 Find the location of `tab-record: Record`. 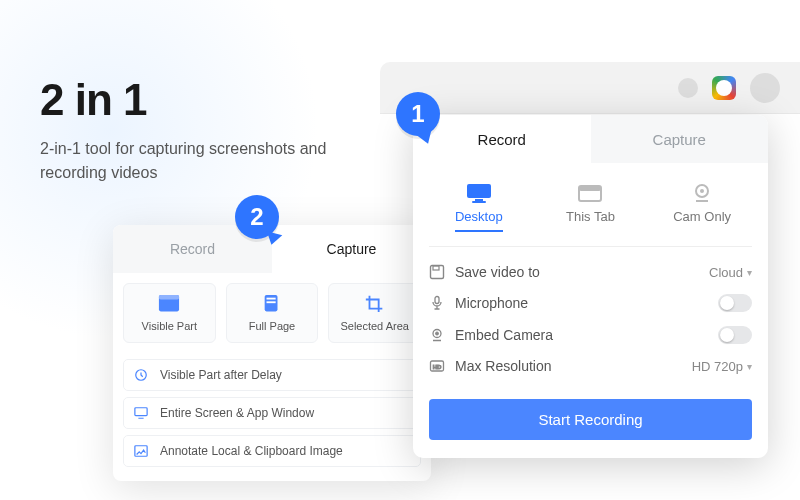

tab-record: Record is located at coordinates (502, 139).